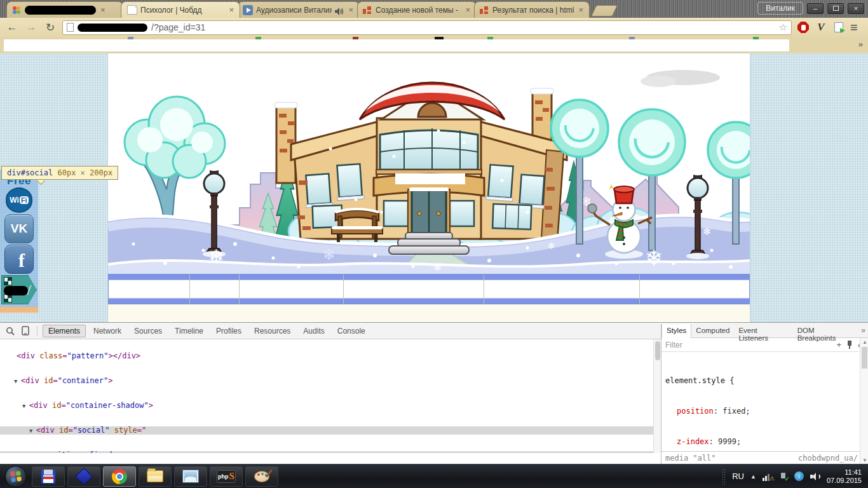 This screenshot has width=868, height=488. Describe the element at coordinates (803, 27) in the screenshot. I see `adblock-extension-icon` at that location.